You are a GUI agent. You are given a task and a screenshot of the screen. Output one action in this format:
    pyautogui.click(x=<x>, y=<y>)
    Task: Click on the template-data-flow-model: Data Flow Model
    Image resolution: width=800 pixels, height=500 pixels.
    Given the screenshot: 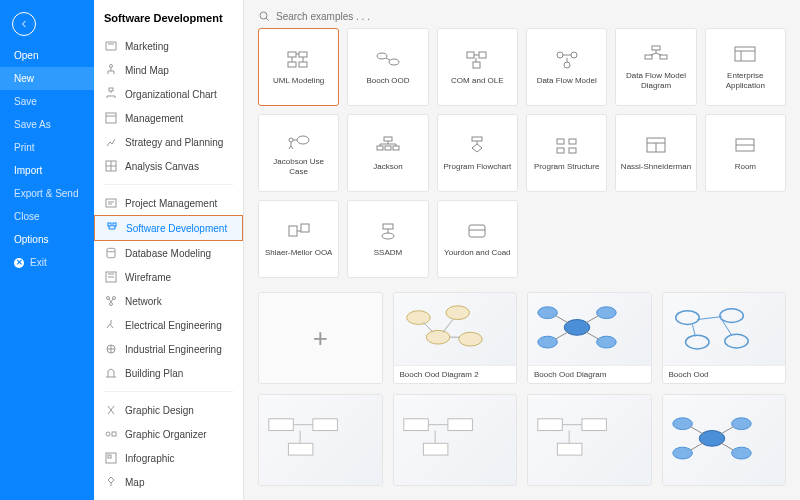 What is the action you would take?
    pyautogui.click(x=566, y=67)
    